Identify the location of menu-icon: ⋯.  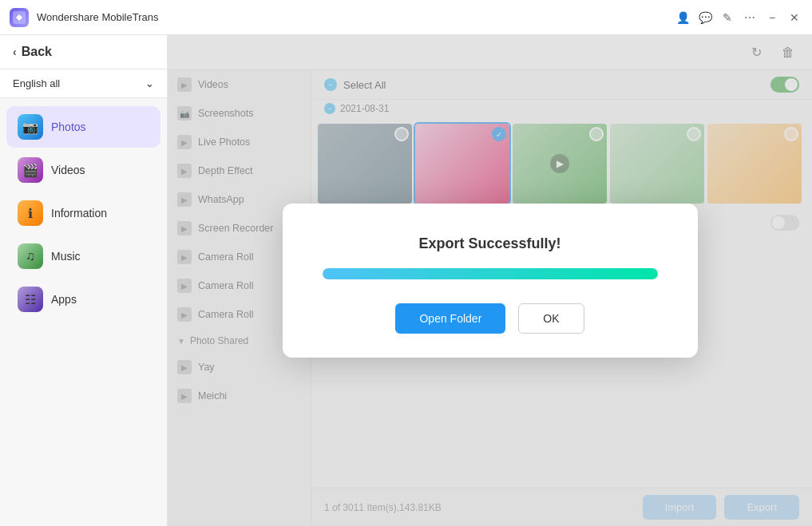
(750, 18).